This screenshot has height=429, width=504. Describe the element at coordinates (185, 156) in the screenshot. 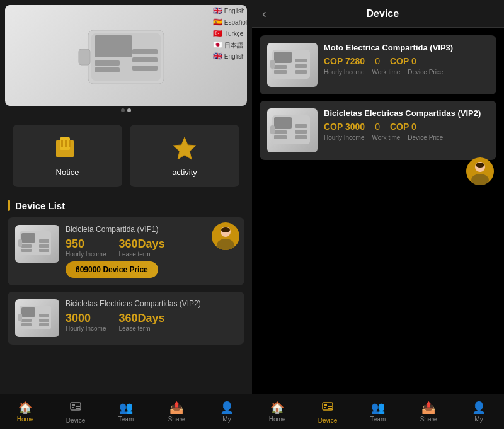

I see `activity-button: activity` at that location.